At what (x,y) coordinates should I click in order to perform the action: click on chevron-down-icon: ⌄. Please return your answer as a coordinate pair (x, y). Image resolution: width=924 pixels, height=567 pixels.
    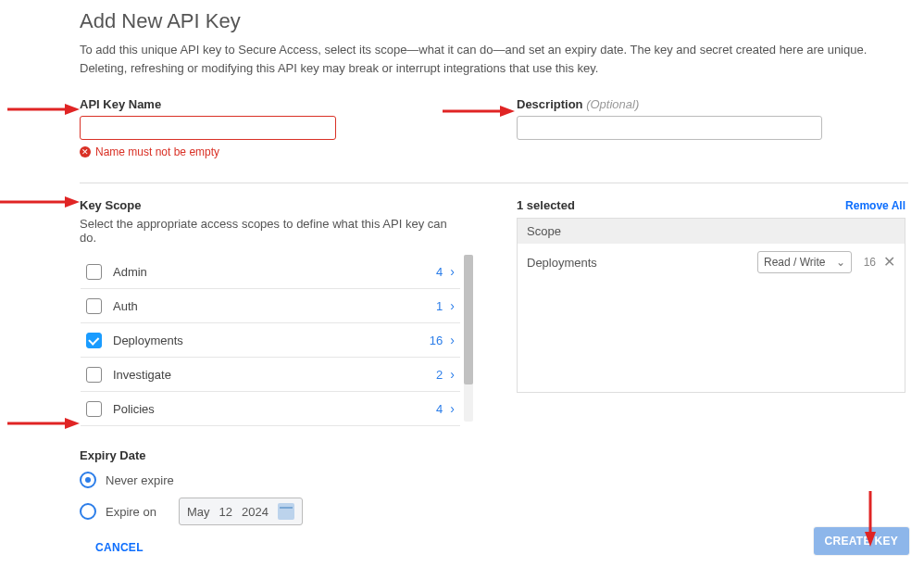
    Looking at the image, I should click on (841, 262).